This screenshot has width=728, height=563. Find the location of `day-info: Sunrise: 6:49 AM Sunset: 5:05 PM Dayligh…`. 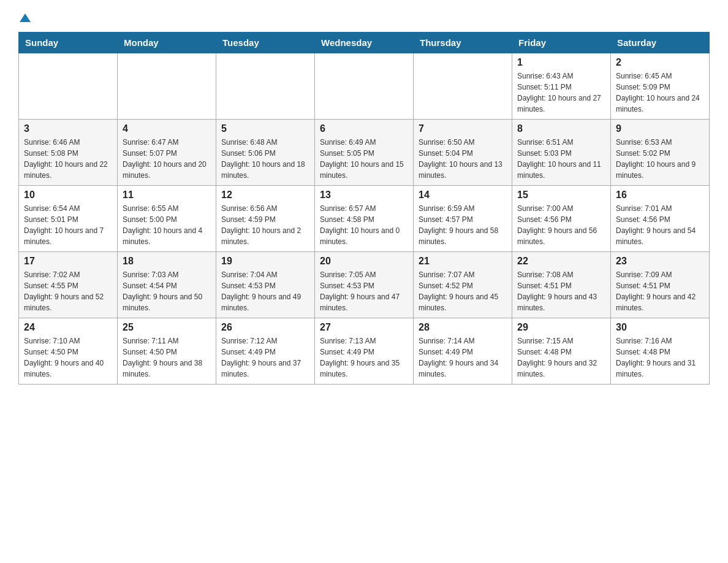

day-info: Sunrise: 6:49 AM Sunset: 5:05 PM Dayligh… is located at coordinates (364, 159).